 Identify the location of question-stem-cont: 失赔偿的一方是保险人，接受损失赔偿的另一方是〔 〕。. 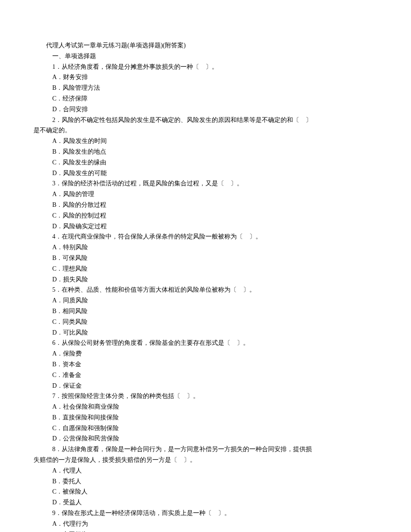
(206, 460).